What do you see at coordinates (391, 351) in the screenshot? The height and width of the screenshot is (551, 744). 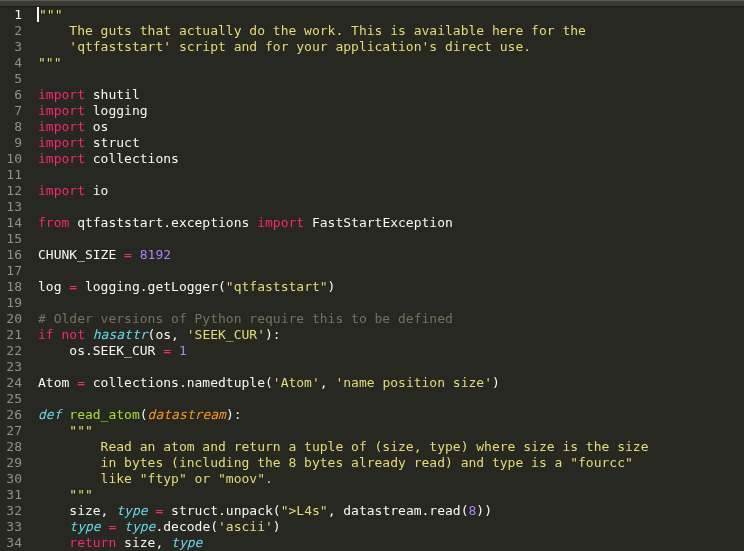 I see `code-line: os.SEEK_CUR = 1` at bounding box center [391, 351].